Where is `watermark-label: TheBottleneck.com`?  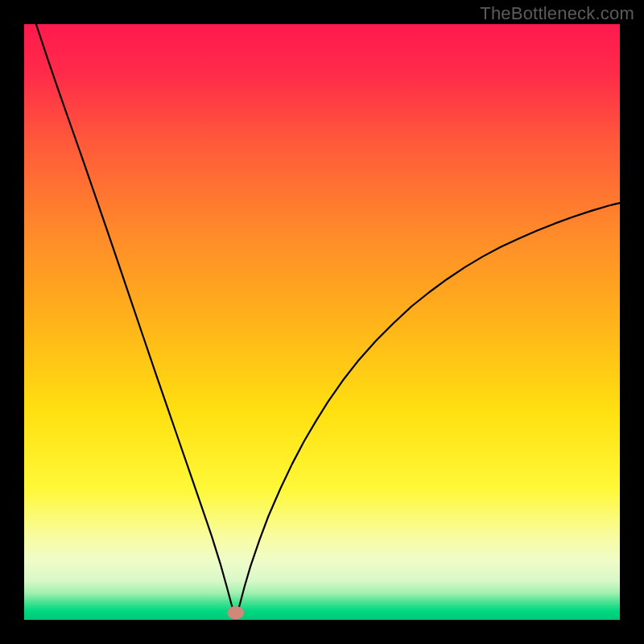
watermark-label: TheBottleneck.com is located at coordinates (557, 14).